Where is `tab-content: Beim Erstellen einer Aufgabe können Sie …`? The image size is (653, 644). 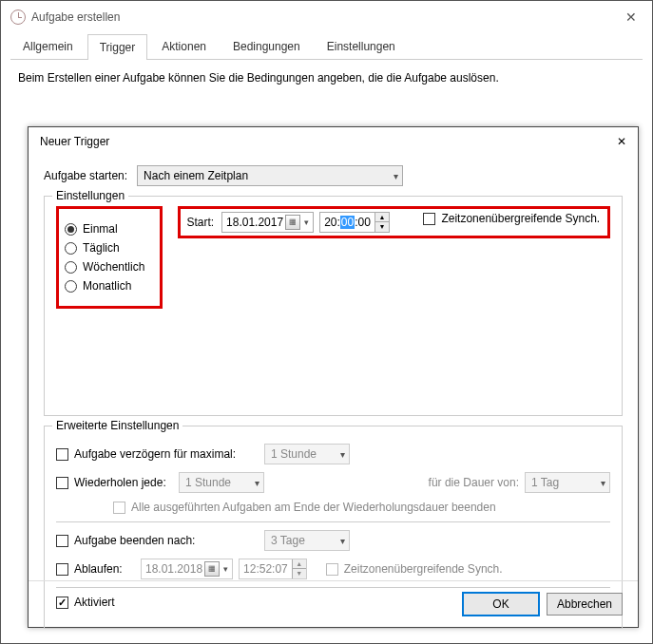 tab-content: Beim Erstellen einer Aufgabe können Sie … is located at coordinates (327, 78).